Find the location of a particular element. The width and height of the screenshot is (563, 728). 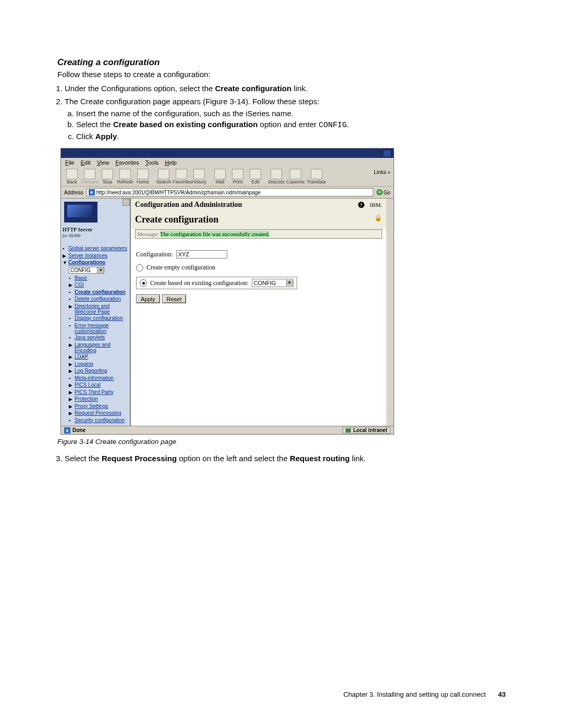

copernic-label: Copernic is located at coordinates (296, 182).